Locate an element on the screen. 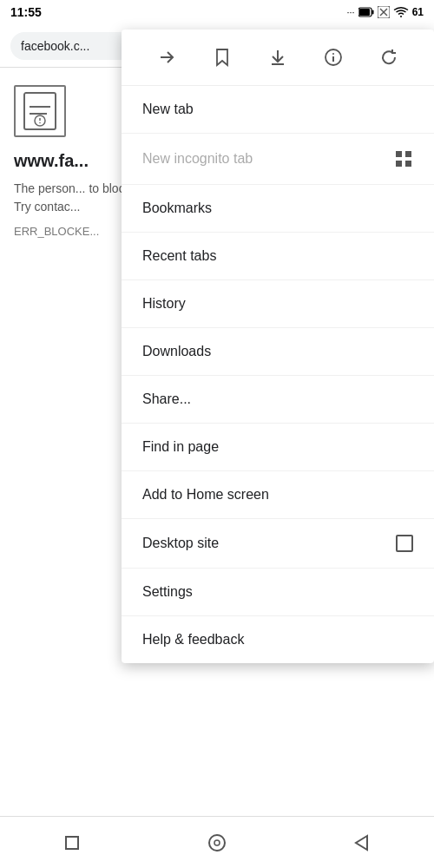 The width and height of the screenshot is (434, 868). download-button is located at coordinates (278, 57).